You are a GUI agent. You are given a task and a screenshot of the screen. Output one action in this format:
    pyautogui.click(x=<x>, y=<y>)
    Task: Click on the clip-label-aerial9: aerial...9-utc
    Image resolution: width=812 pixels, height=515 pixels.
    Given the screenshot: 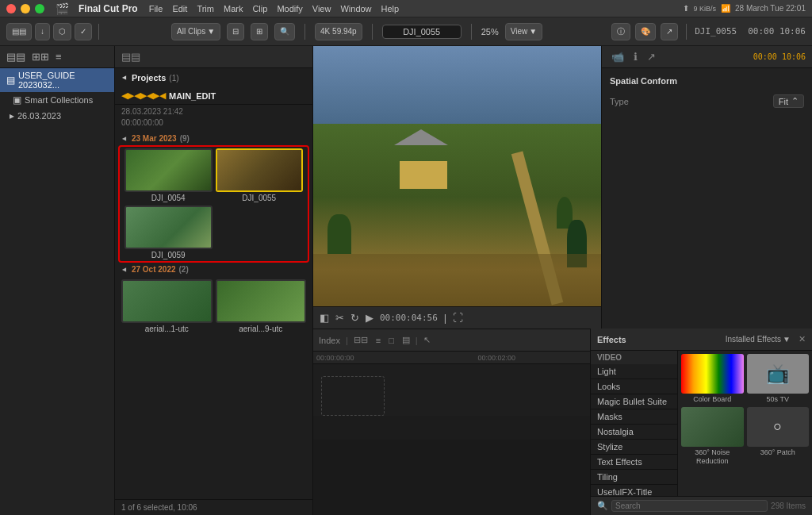 What is the action you would take?
    pyautogui.click(x=262, y=329)
    